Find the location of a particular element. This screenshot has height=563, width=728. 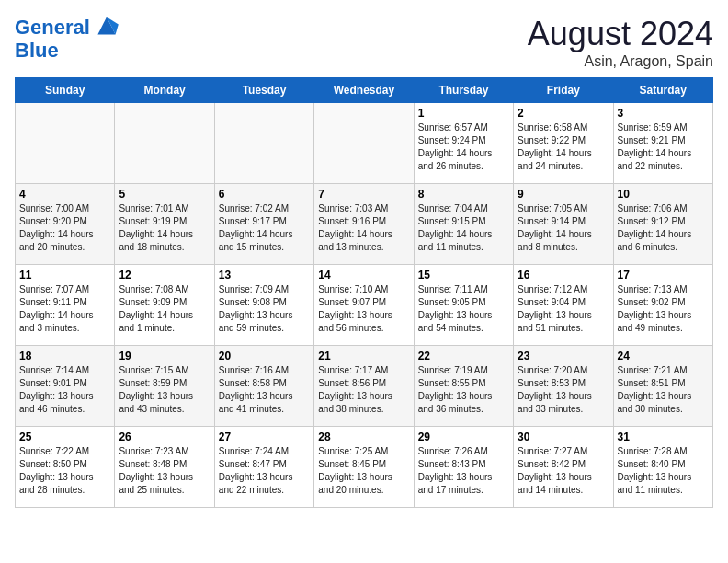

day-number: 27 is located at coordinates (265, 437).